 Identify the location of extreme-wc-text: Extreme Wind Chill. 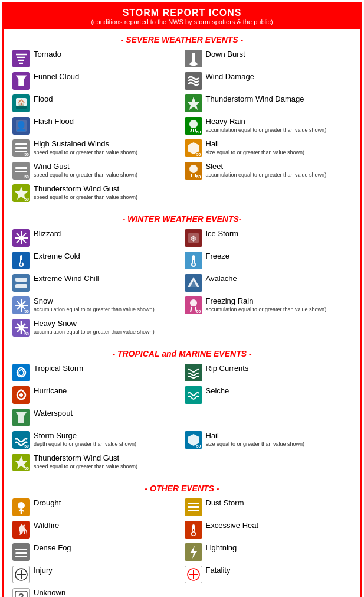
(66, 279).